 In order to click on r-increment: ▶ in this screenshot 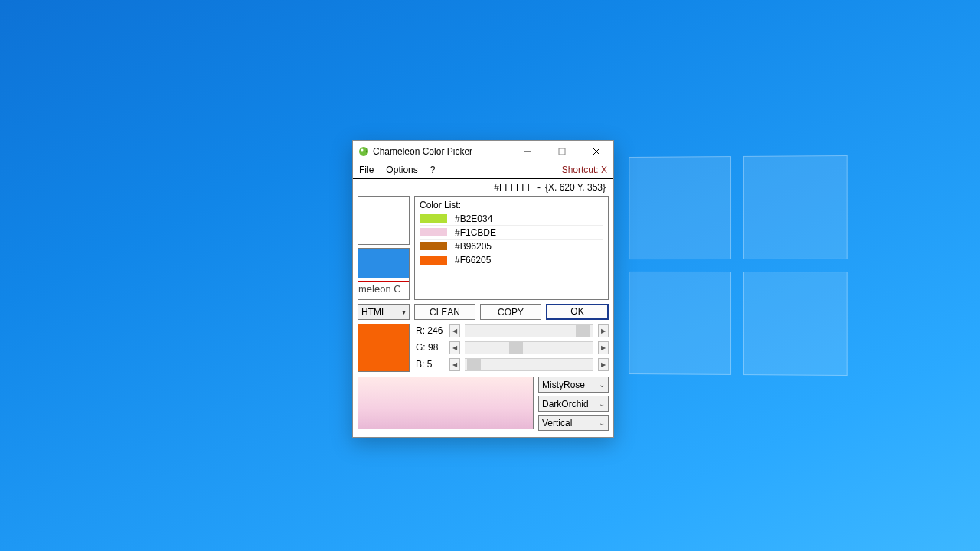, I will do `click(603, 331)`.